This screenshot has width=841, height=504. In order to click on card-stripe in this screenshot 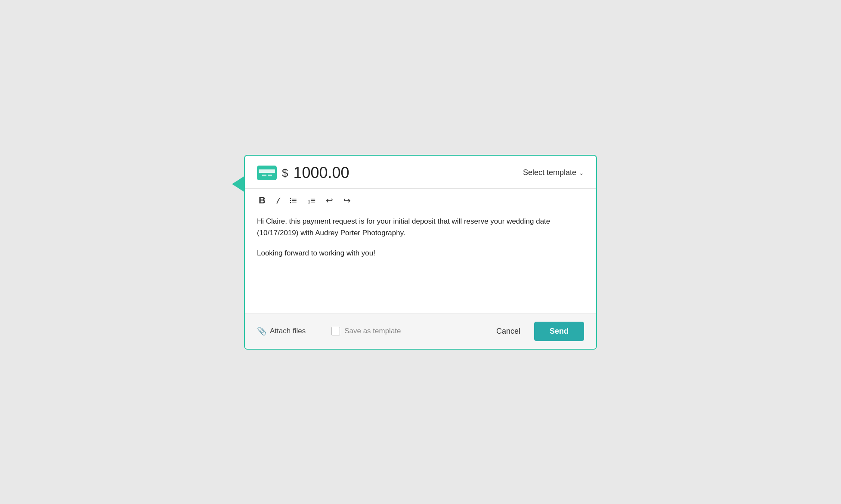, I will do `click(267, 171)`.